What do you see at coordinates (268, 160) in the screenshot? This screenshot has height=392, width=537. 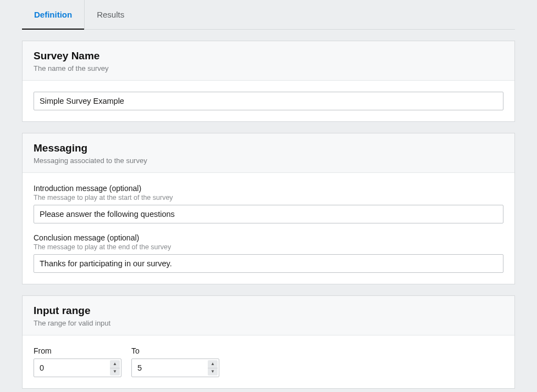 I see `messaging-subtitle: Messaging associated to the survey` at bounding box center [268, 160].